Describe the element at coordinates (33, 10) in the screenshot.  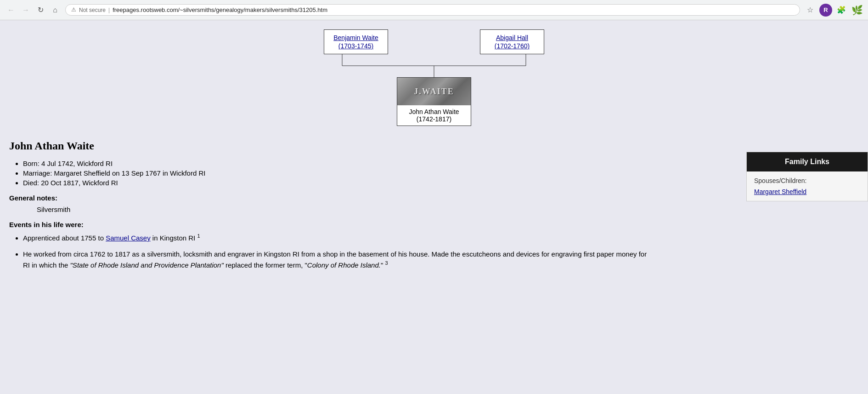
I see `nav-buttons: ← → ↻ ⌂` at that location.